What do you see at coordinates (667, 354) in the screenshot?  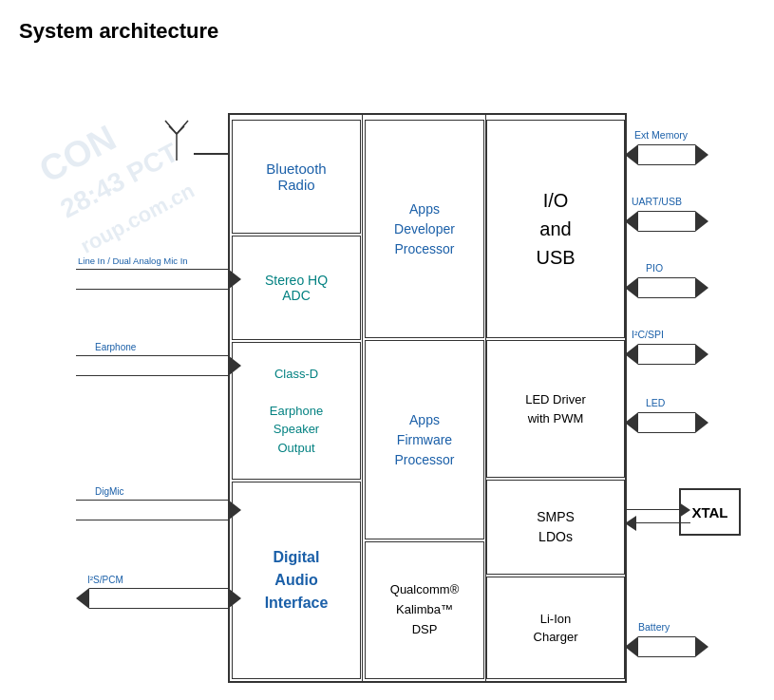 I see `i2c-spi-arrow` at bounding box center [667, 354].